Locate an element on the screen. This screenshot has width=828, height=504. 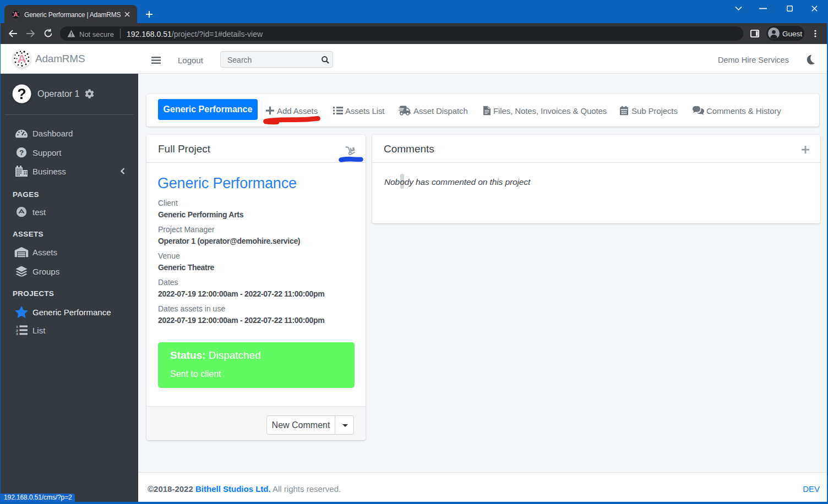
svg-text: 1 is located at coordinates (17, 327).